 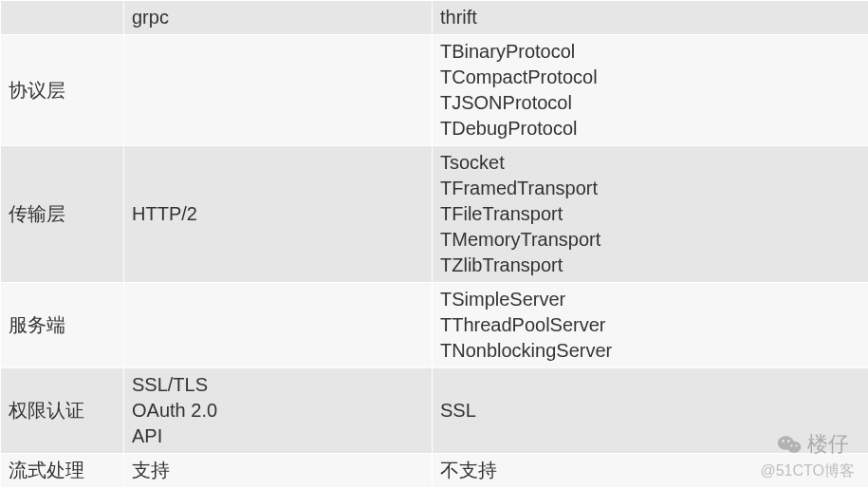 I want to click on table-header-row: grpc thrift, so click(x=434, y=18).